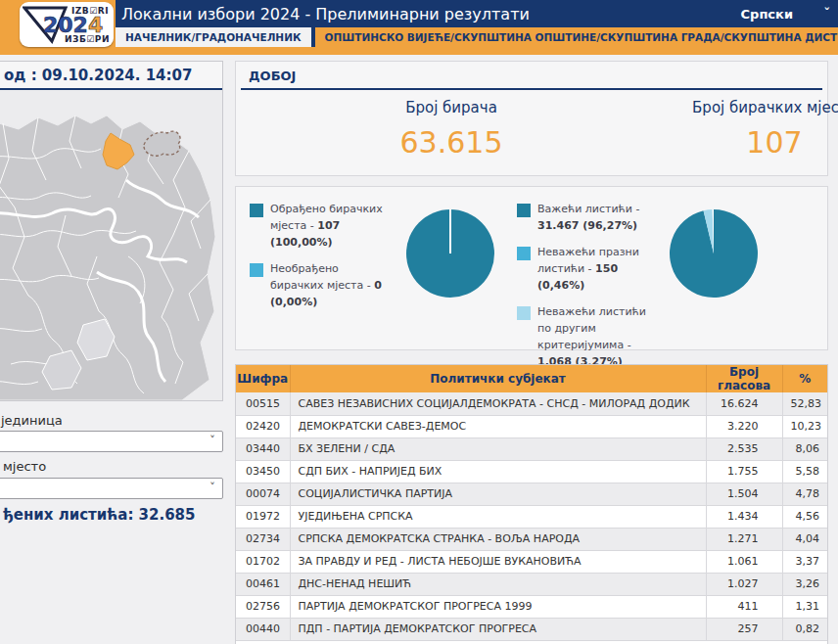 This screenshot has width=838, height=644. Describe the element at coordinates (262, 562) in the screenshot. I see `party-code: 01702` at that location.